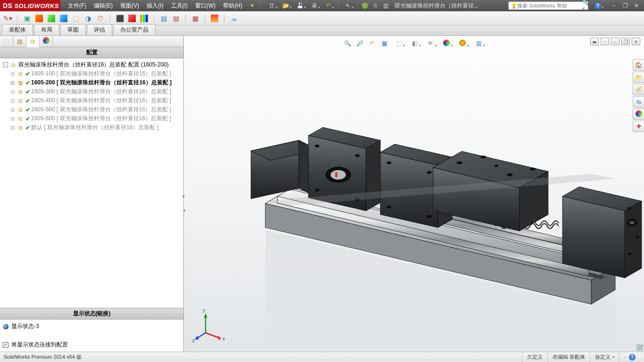 The width and height of the screenshot is (644, 362). Describe the element at coordinates (6, 345) in the screenshot. I see `checkbox: ✓` at that location.